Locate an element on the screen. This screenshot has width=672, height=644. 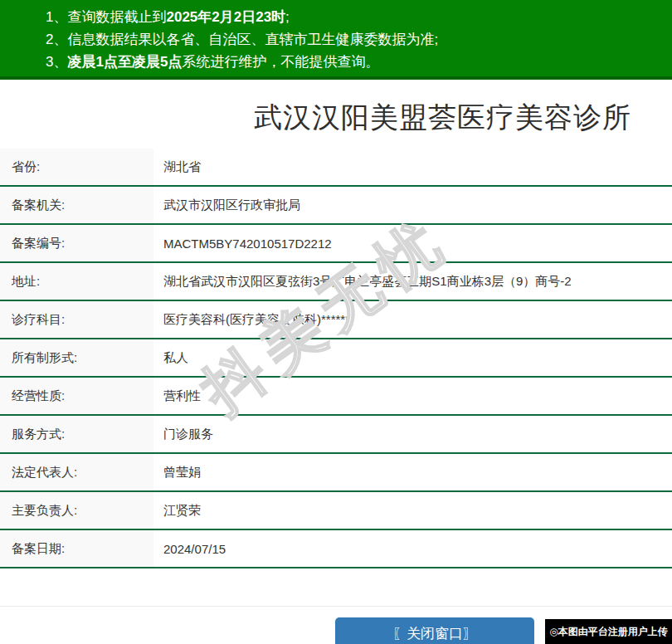
row-value: 医疗美容科(医疗美容皮肤科)****** is located at coordinates (413, 320).